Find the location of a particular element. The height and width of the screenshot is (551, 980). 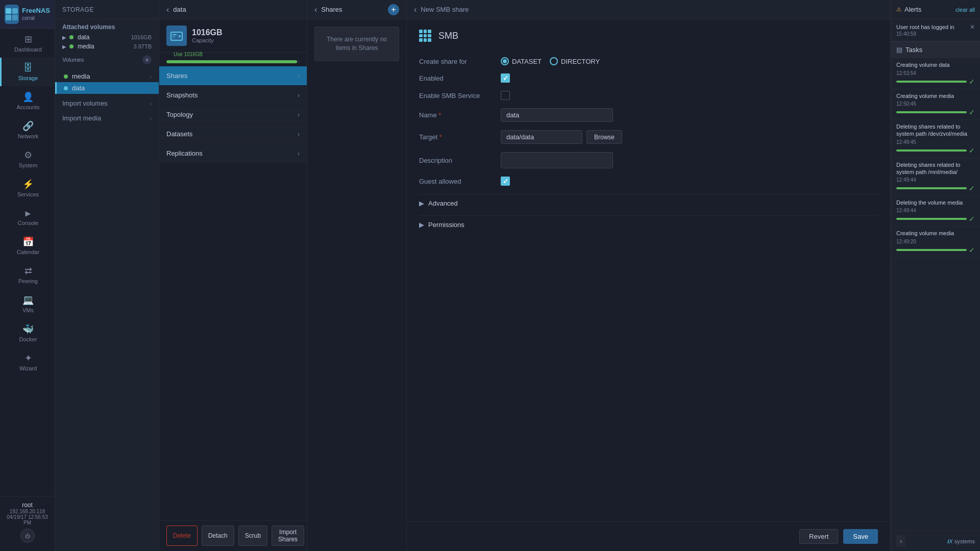

description-row: Description is located at coordinates (648, 160).